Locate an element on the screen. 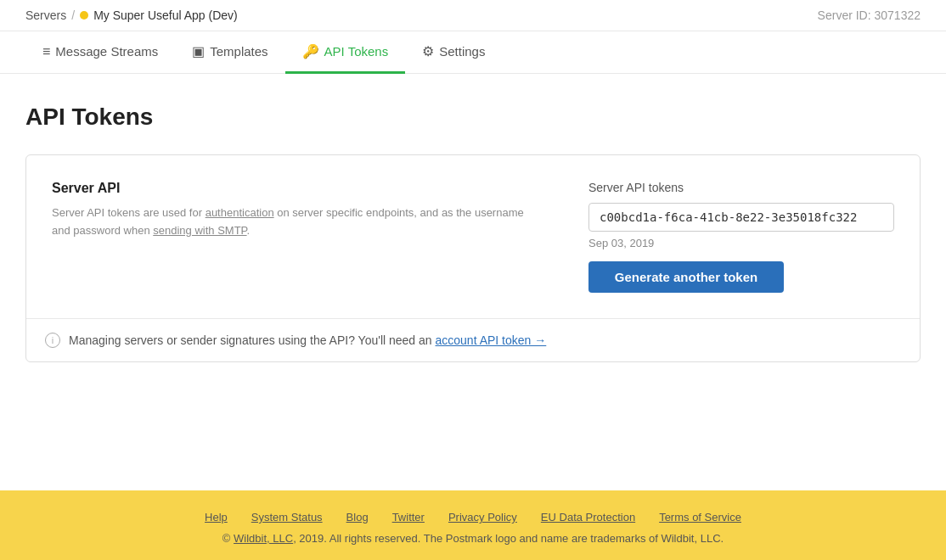 The image size is (946, 560). token-label: Server API tokens is located at coordinates (741, 188).